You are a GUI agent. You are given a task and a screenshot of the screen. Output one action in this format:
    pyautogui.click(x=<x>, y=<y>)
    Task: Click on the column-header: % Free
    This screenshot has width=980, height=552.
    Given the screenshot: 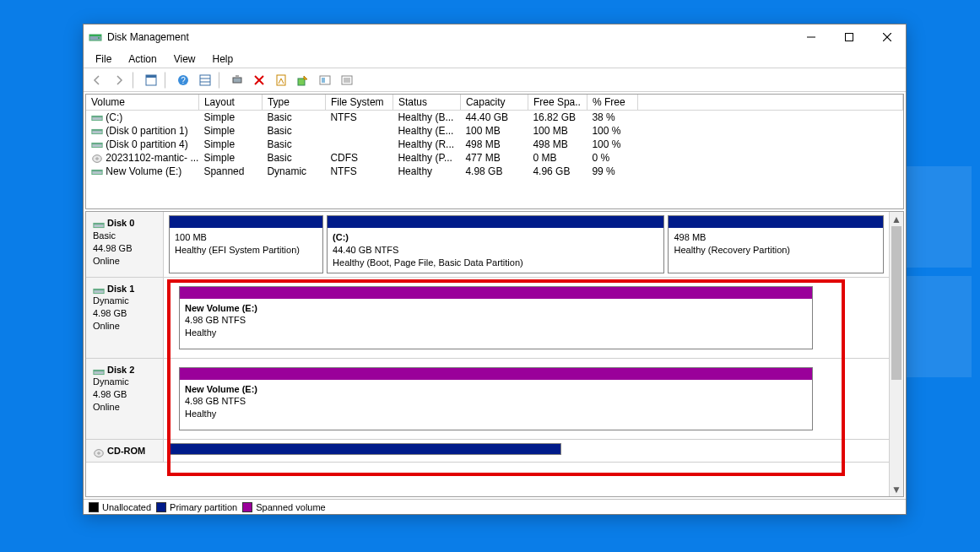 What is the action you would take?
    pyautogui.click(x=612, y=103)
    